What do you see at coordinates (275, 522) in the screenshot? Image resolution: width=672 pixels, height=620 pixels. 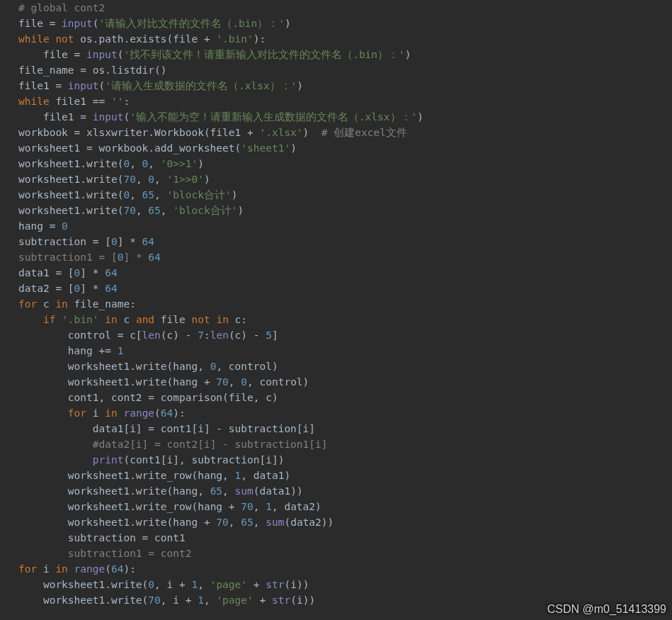 I see `code-token: sum` at bounding box center [275, 522].